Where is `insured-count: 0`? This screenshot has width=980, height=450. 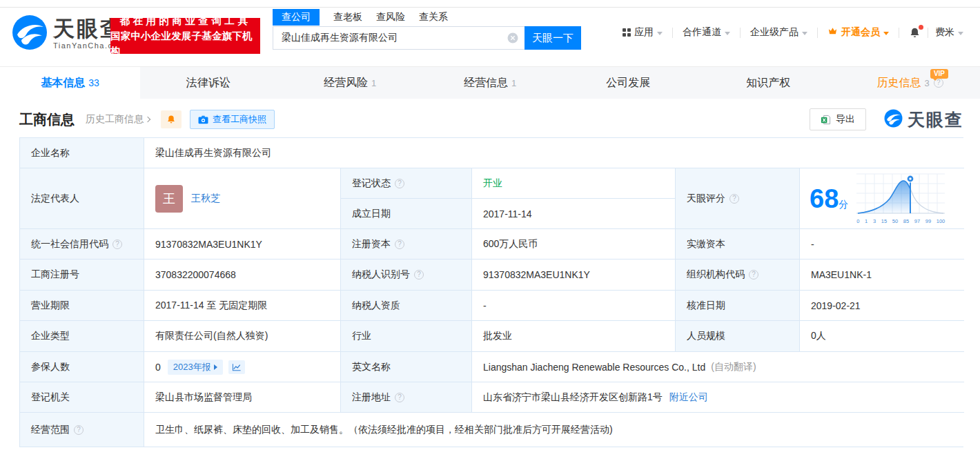
insured-count: 0 is located at coordinates (158, 367).